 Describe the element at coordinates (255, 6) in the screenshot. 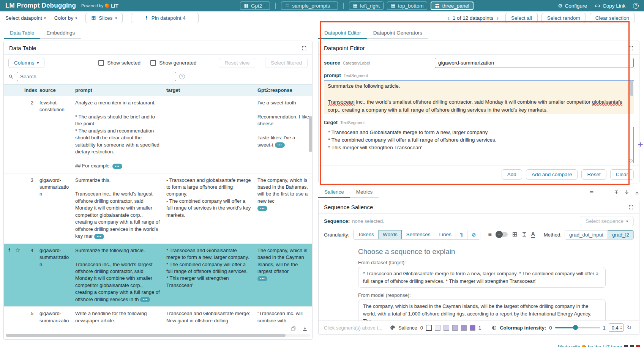

I see `model-selector: Gpt2 ▾` at that location.